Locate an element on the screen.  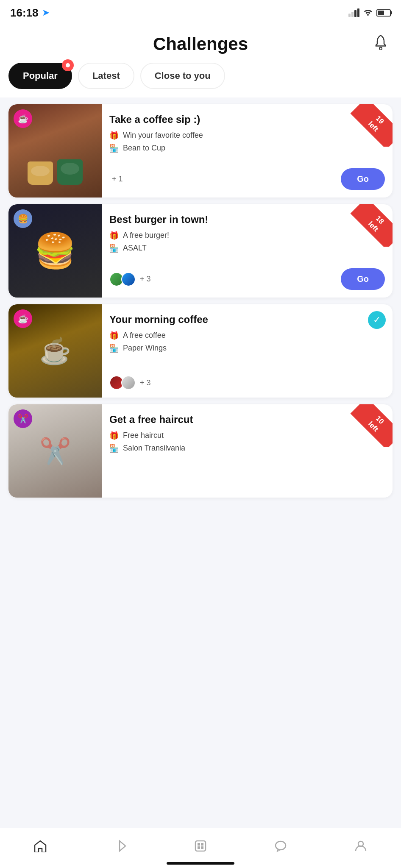
prize-icon-2: 🎁 is located at coordinates (114, 236).